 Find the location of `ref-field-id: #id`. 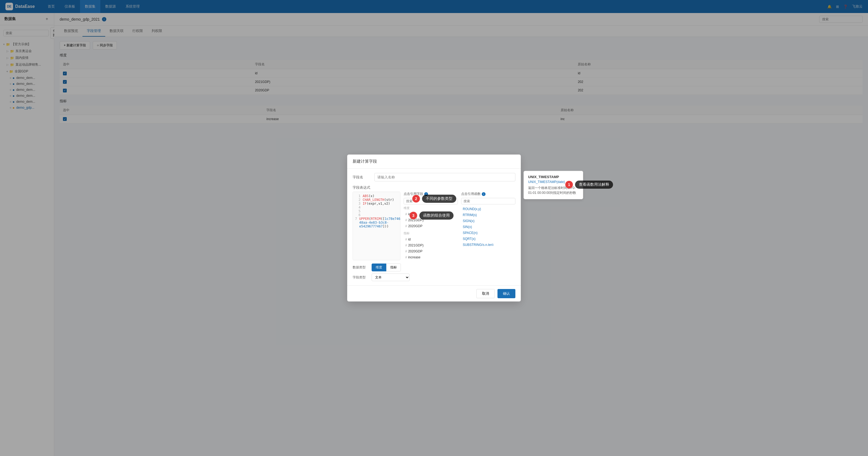

ref-field-id: #id is located at coordinates (431, 214).